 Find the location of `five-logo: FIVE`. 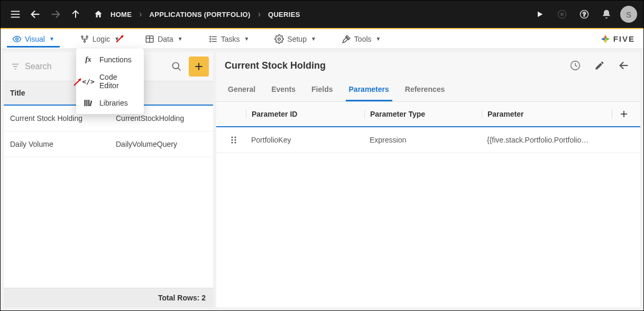

five-logo: FIVE is located at coordinates (619, 39).